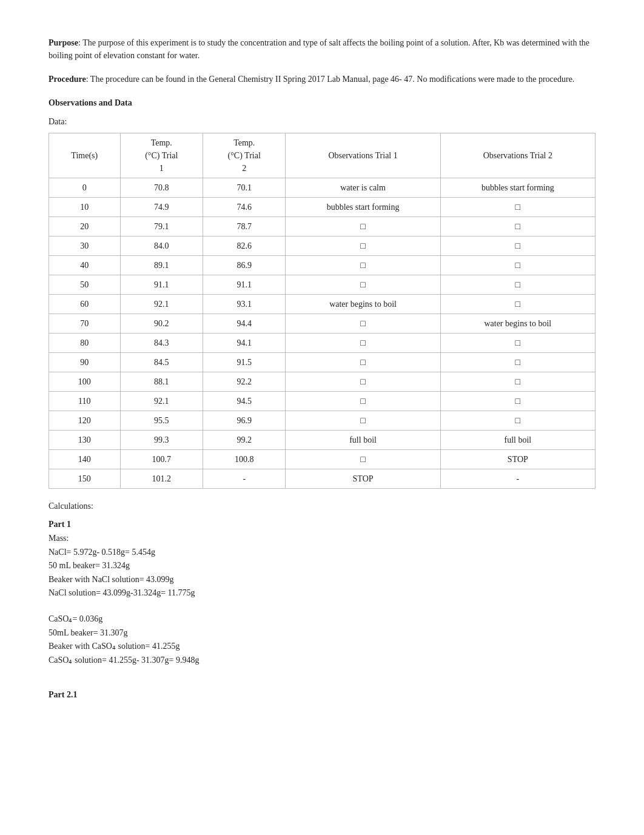  What do you see at coordinates (363, 246) in the screenshot?
I see `cell-r3-c3: □` at bounding box center [363, 246].